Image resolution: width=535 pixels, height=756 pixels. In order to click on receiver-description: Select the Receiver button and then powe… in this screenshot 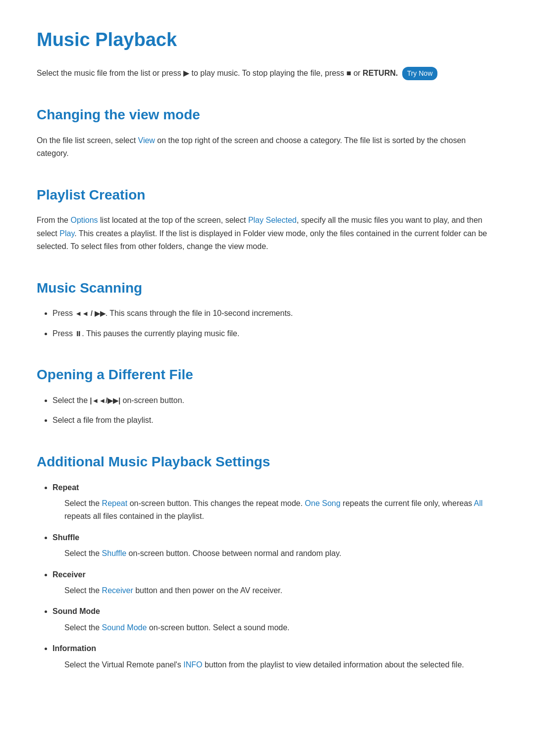, I will do `click(281, 591)`.